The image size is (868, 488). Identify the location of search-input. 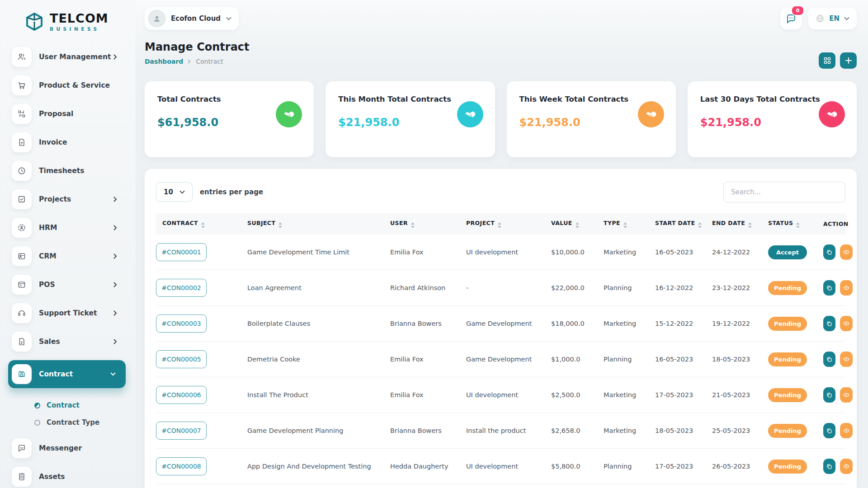
(784, 192).